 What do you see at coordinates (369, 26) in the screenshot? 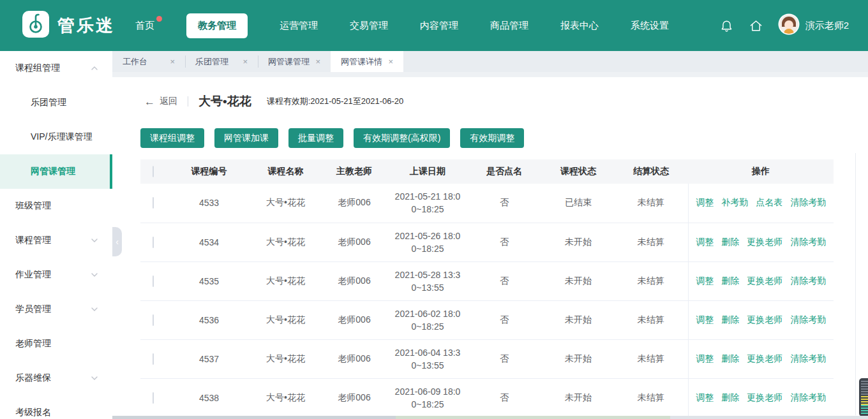
I see `nav-item-3: 交易管理` at bounding box center [369, 26].